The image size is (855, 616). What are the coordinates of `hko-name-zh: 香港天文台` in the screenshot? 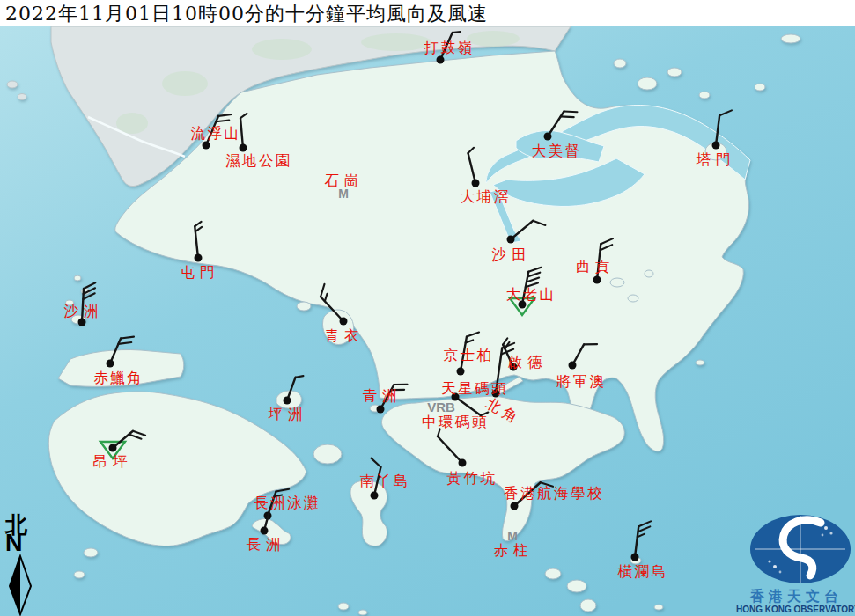 It's located at (796, 597).